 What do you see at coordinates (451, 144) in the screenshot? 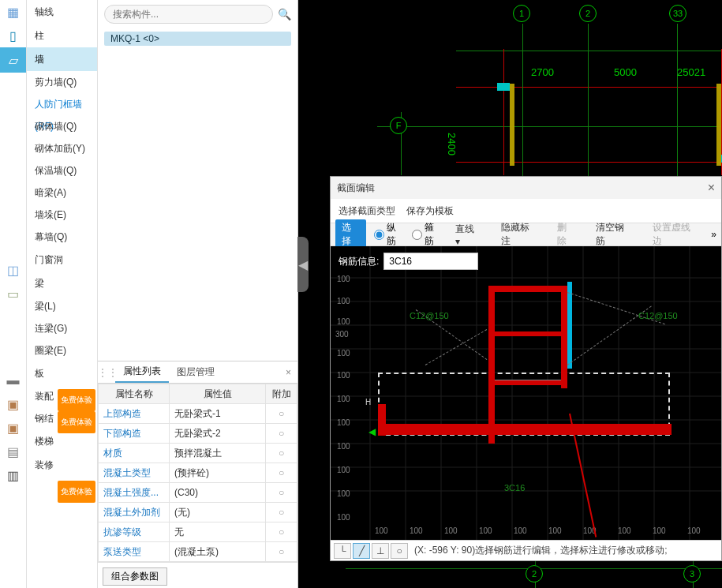
I see `dim-label: 2400` at bounding box center [451, 144].